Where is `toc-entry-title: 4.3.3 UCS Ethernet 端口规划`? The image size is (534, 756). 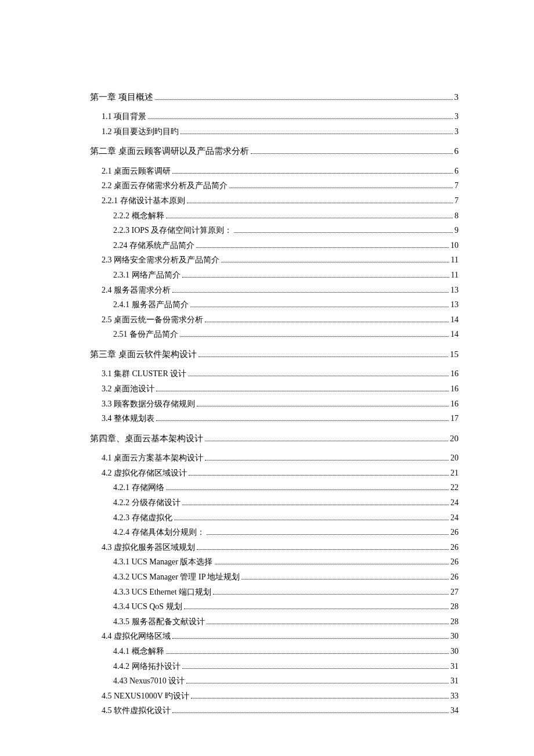
toc-entry-title: 4.3.3 UCS Ethernet 端口规划 is located at coordinates (163, 592).